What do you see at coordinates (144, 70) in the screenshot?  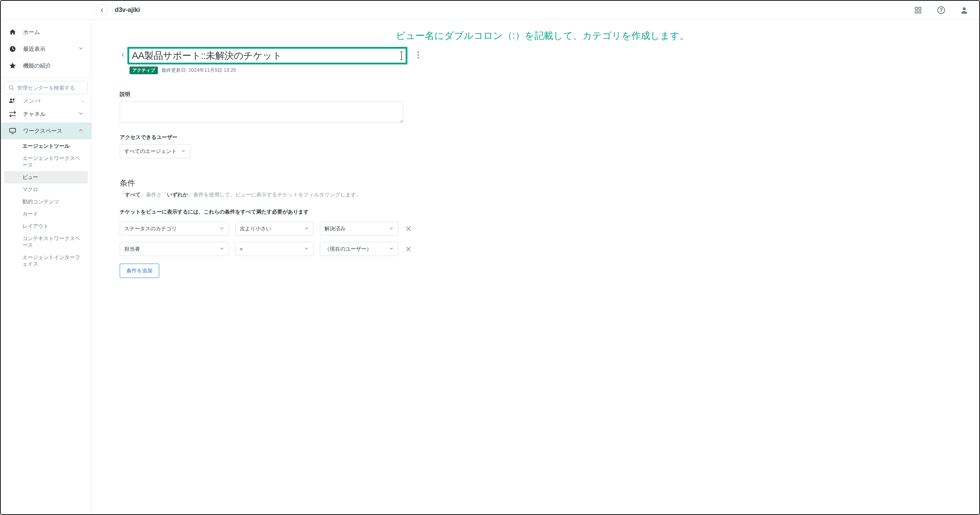 I see `status-badge: アクティブ` at bounding box center [144, 70].